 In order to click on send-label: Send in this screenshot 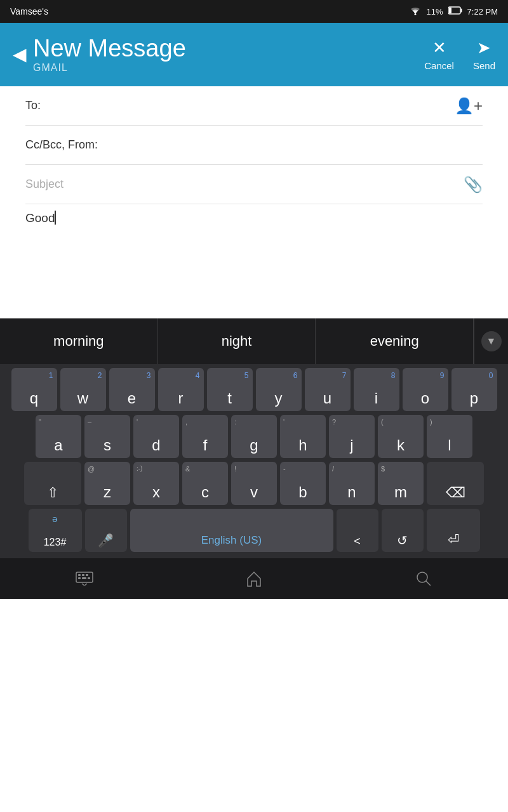, I will do `click(484, 66)`.